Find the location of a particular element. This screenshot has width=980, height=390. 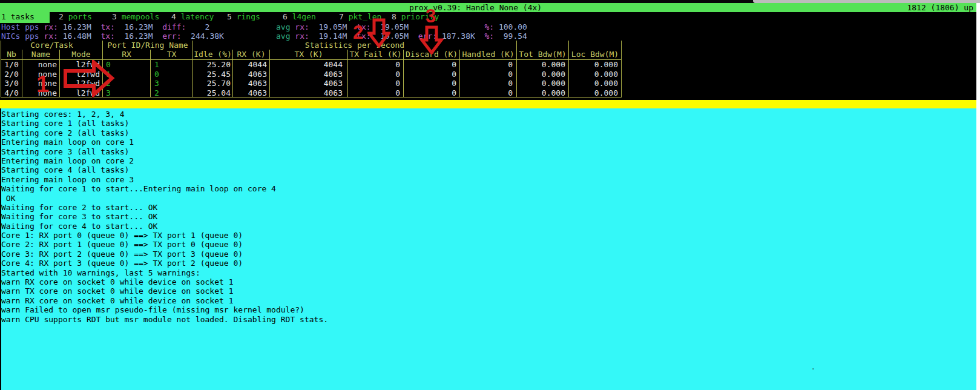

tab-label: l4gen is located at coordinates (301, 17).